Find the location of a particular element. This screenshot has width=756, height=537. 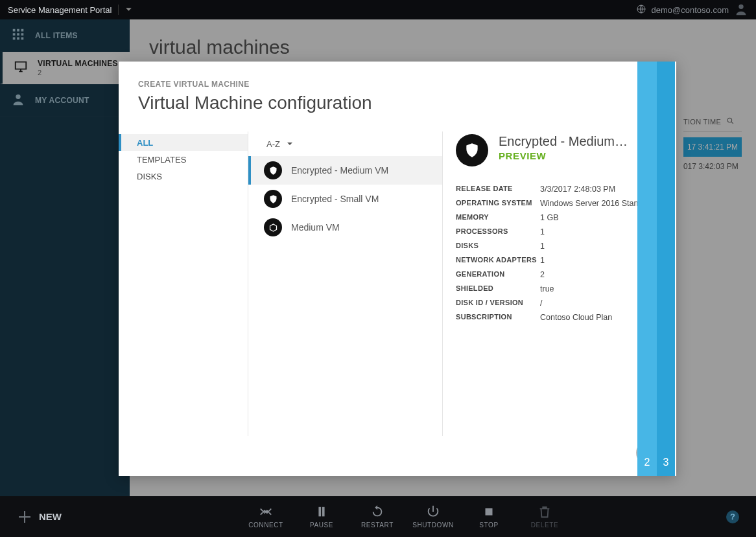

table-row: 17 3:41:21 PM is located at coordinates (713, 147).